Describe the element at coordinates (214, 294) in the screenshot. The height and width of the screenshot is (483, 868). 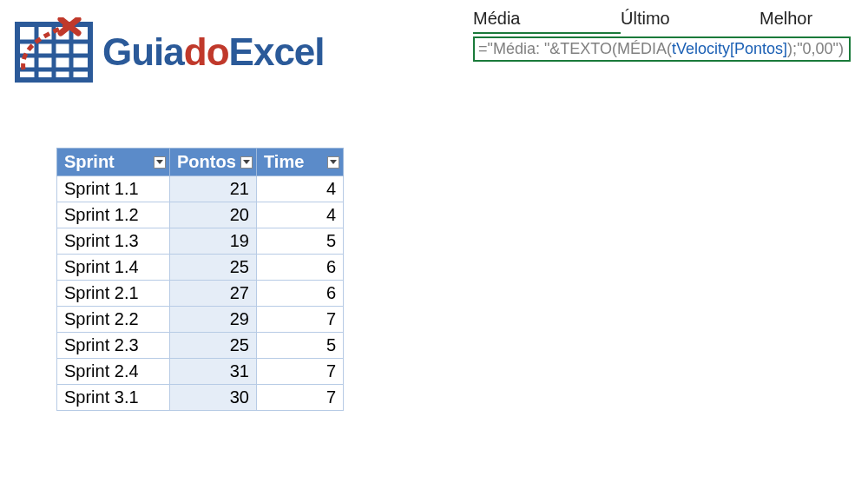
I see `cell-pontos: 27` at that location.